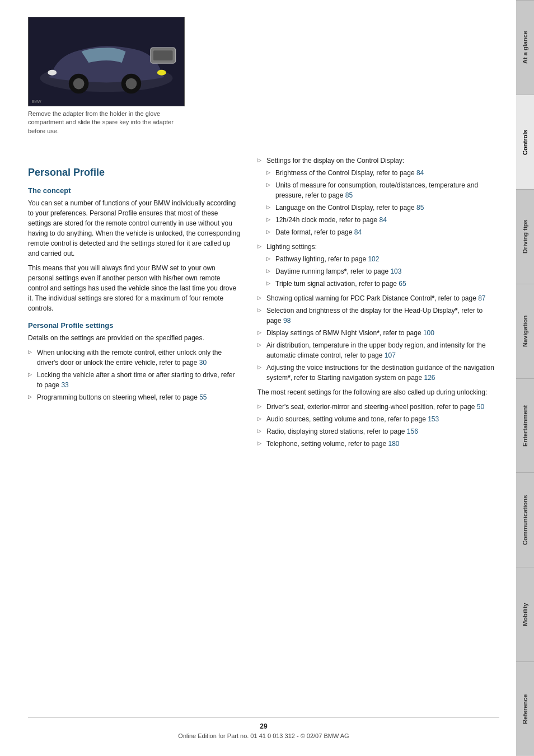 Image resolution: width=534 pixels, height=756 pixels. Describe the element at coordinates (118, 397) in the screenshot. I see `item-text: Programming buttons on steering wheel, r…` at that location.